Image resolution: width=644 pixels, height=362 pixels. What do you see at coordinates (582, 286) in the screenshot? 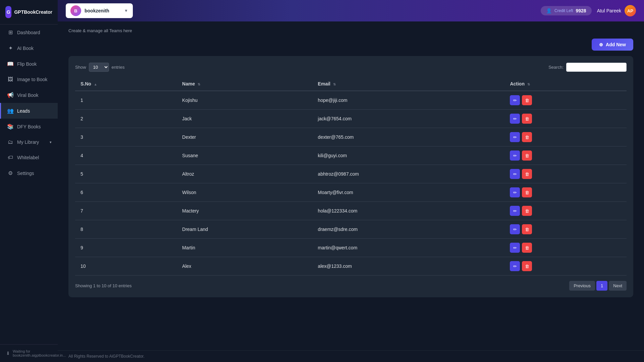
I see `previous-button: Previous` at bounding box center [582, 286].